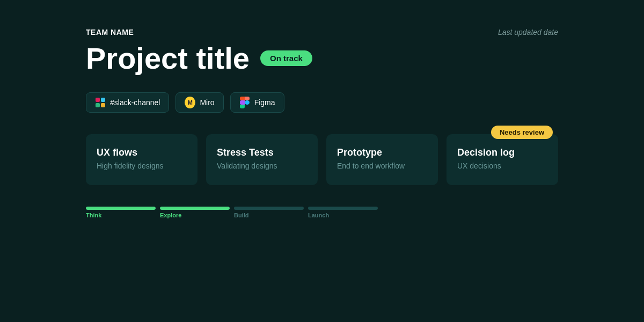 The height and width of the screenshot is (322, 644). What do you see at coordinates (382, 152) in the screenshot?
I see `card-prototype-title: Prototype` at bounding box center [382, 152].